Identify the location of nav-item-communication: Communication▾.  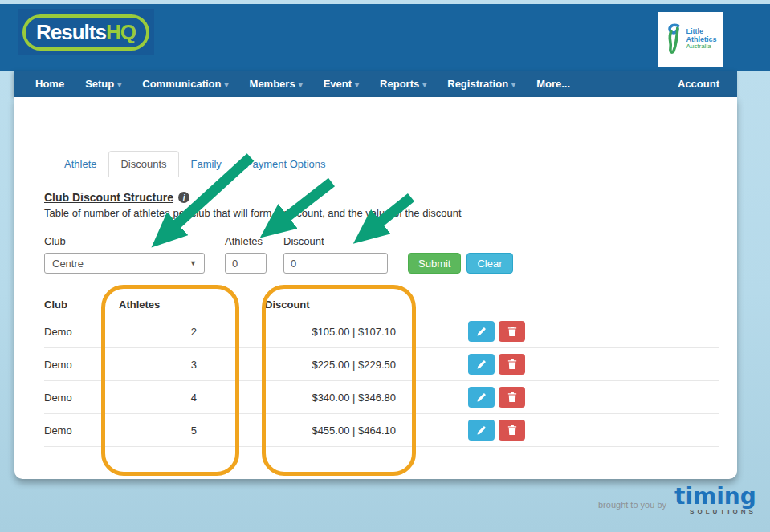
(185, 83).